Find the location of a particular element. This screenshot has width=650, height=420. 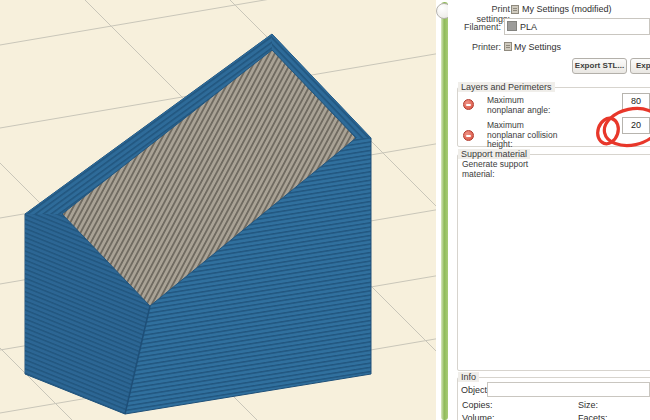

print-settings-combobox: My Settings (modified) is located at coordinates (567, 9).